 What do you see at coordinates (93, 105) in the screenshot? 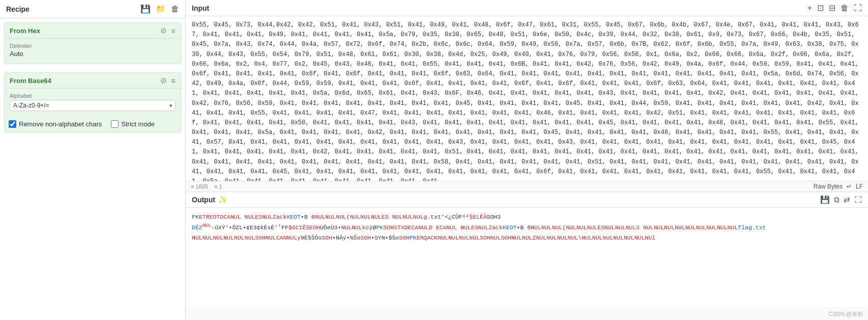
I see `alphabet-select: A-Za-z0-9+/= URL-safe (A-Za-z0-9-_=) Fil…` at bounding box center [93, 105].